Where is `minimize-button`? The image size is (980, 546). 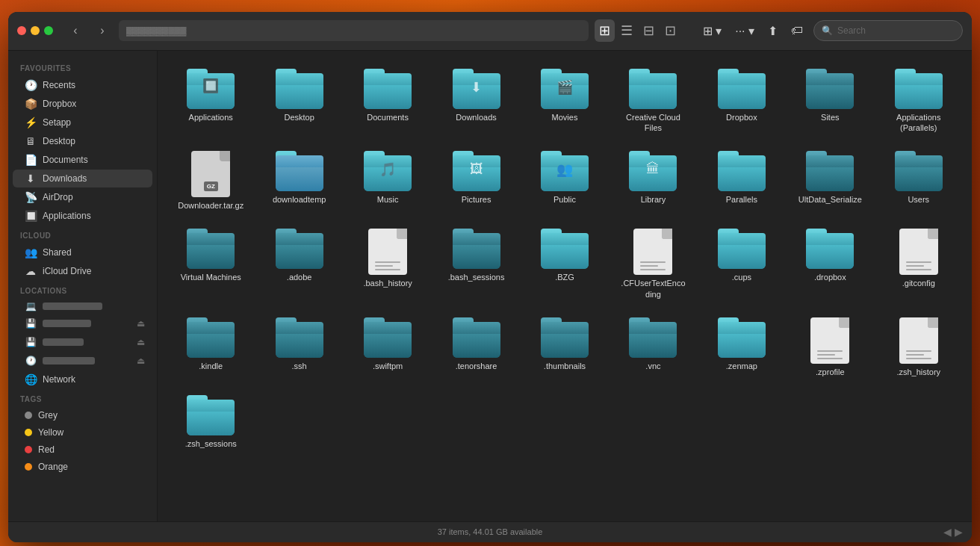 minimize-button is located at coordinates (35, 31).